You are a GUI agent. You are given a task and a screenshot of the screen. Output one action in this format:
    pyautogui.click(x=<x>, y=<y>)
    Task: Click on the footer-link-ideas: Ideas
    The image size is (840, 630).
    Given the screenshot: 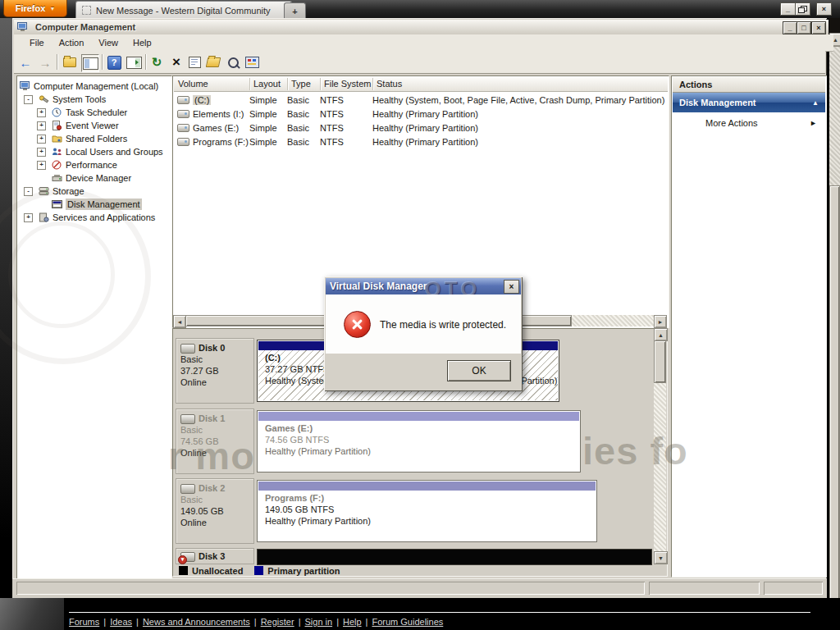 What is the action you would take?
    pyautogui.click(x=121, y=622)
    